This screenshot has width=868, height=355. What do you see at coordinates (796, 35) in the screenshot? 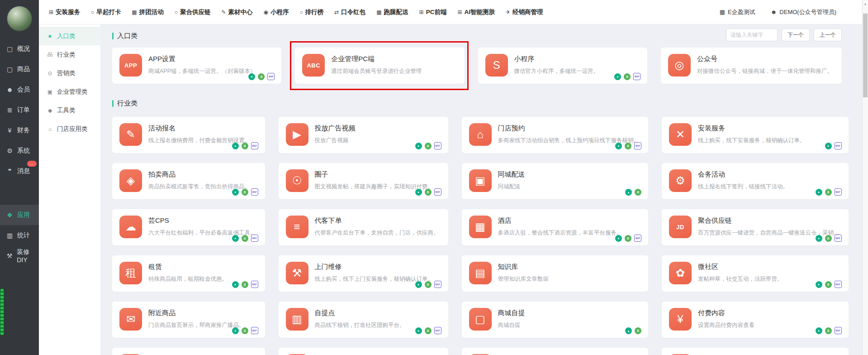
I see `next-button: 下一个` at bounding box center [796, 35].